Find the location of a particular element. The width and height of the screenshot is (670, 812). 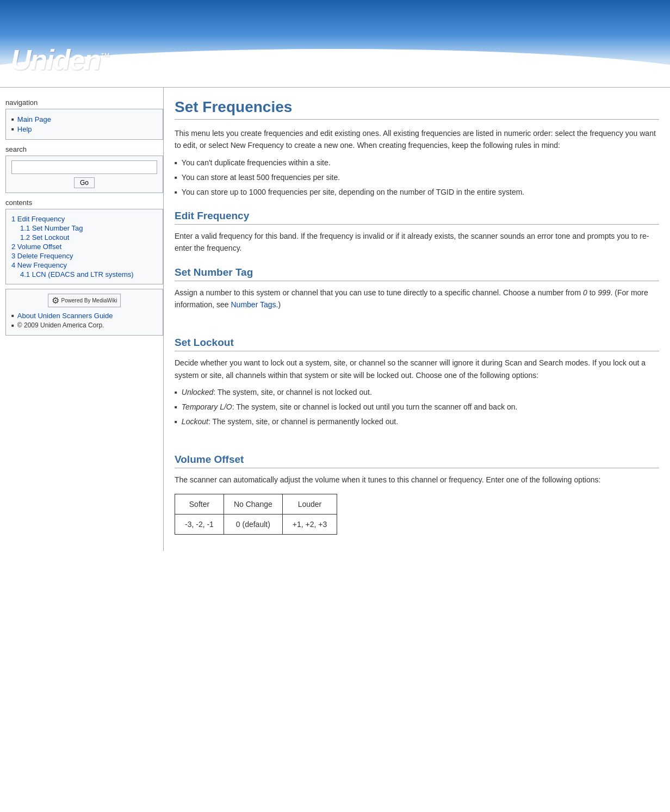

contents-item-4-1: 4.1 LCN (EDACS and LTR systems) is located at coordinates (84, 274).